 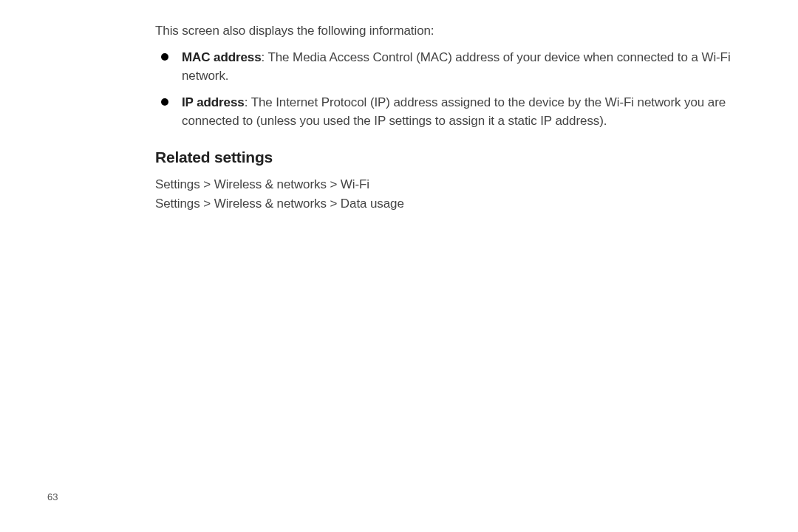 I want to click on bullet-term: IP address, so click(x=213, y=102).